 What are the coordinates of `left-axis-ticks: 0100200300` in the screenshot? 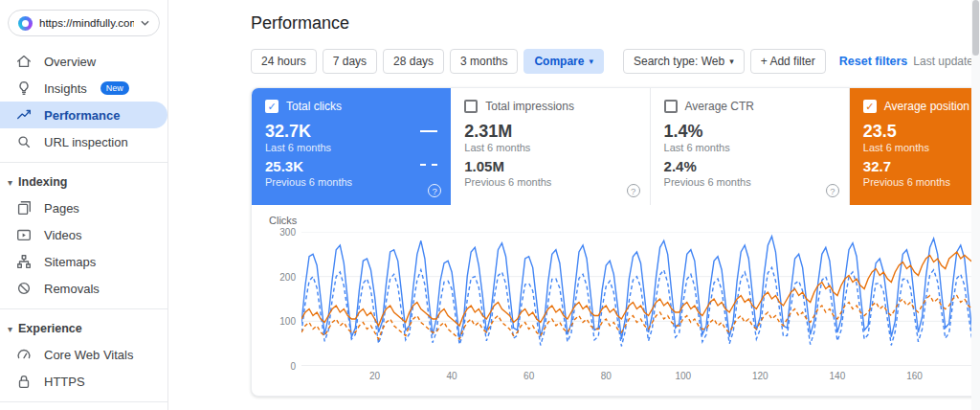 It's located at (282, 299).